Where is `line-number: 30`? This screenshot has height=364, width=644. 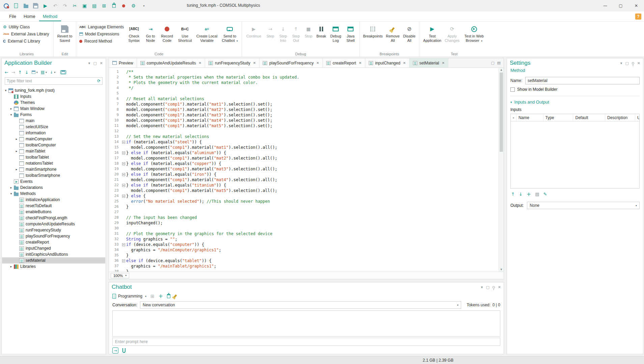
line-number: 30 is located at coordinates (115, 228).